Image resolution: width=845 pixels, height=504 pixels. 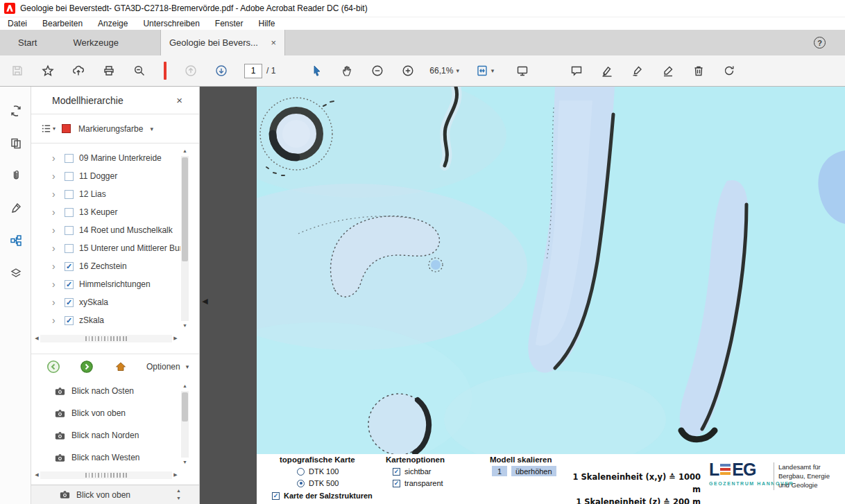 I want to click on marker-color-swatch, so click(x=67, y=129).